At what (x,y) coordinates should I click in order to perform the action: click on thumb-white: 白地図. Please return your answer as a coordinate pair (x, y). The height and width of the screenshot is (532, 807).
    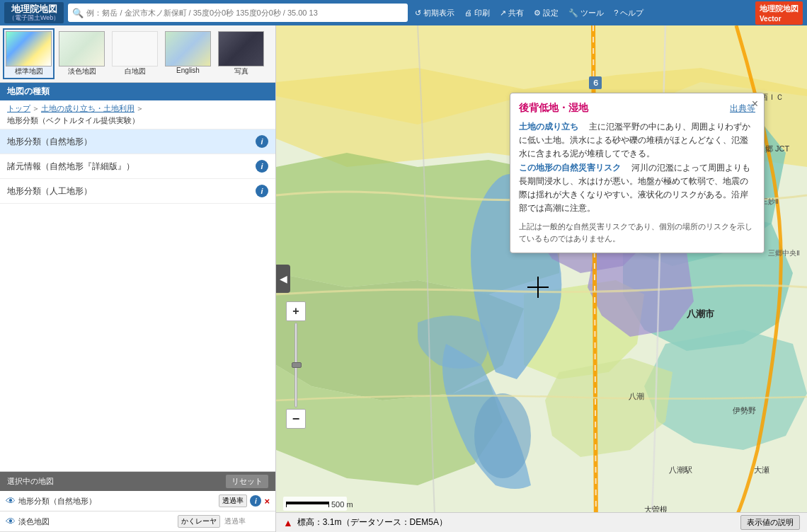
    Looking at the image, I should click on (134, 54).